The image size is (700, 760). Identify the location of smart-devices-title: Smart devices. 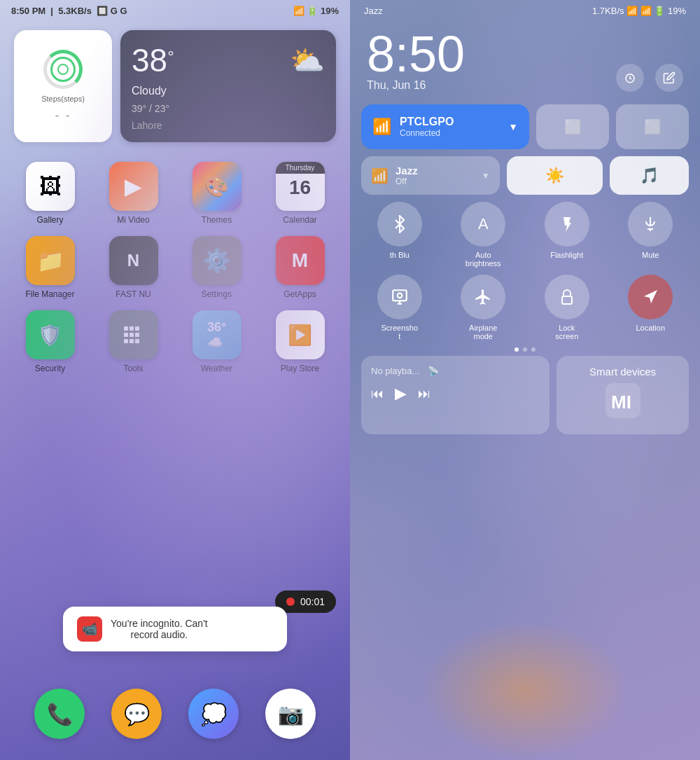
(623, 371).